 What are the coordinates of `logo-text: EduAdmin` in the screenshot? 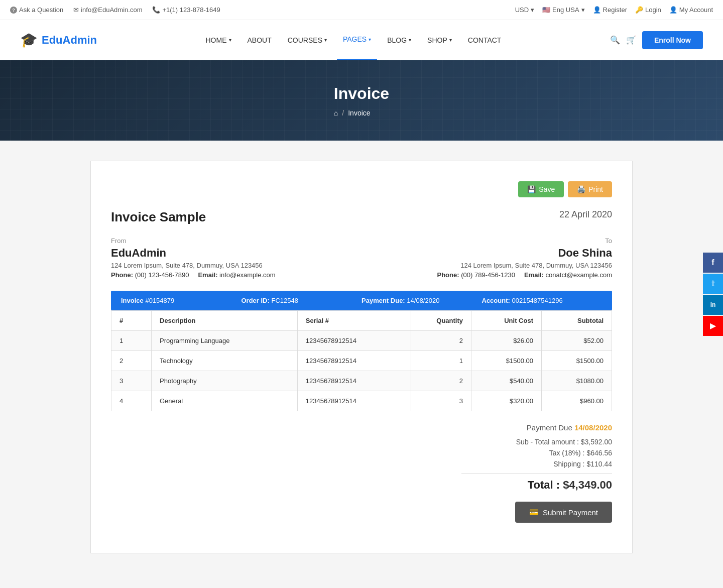 It's located at (69, 40).